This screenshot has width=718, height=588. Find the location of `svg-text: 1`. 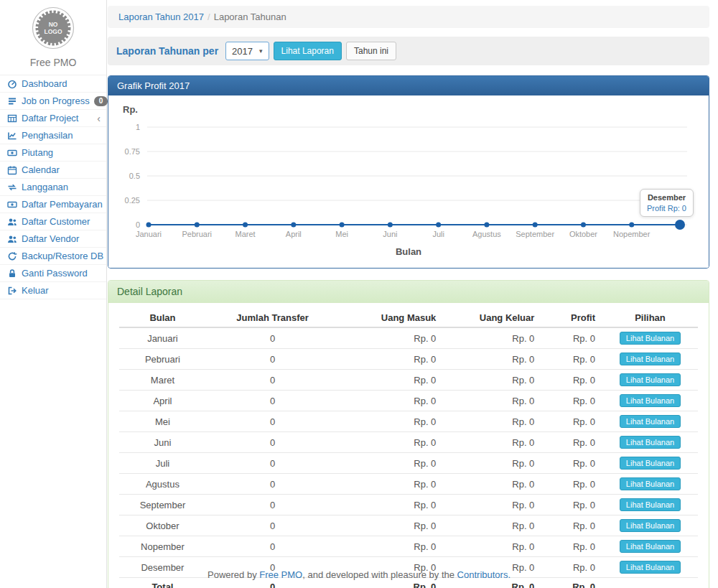

svg-text: 1 is located at coordinates (138, 127).